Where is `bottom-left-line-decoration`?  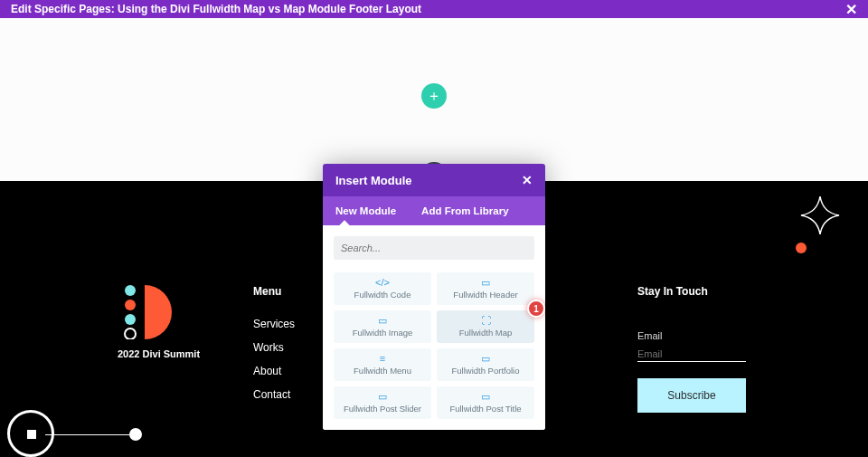 bottom-left-line-decoration is located at coordinates (89, 434).